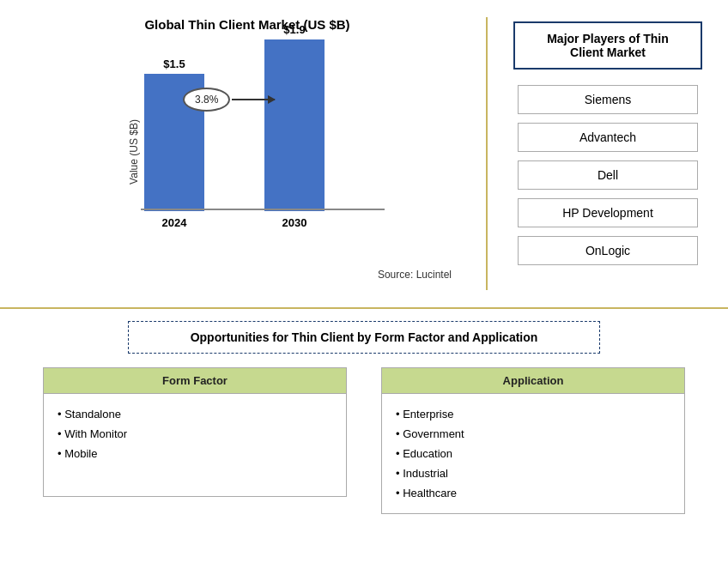  Describe the element at coordinates (608, 100) in the screenshot. I see `player-siemens: Siemens` at that location.